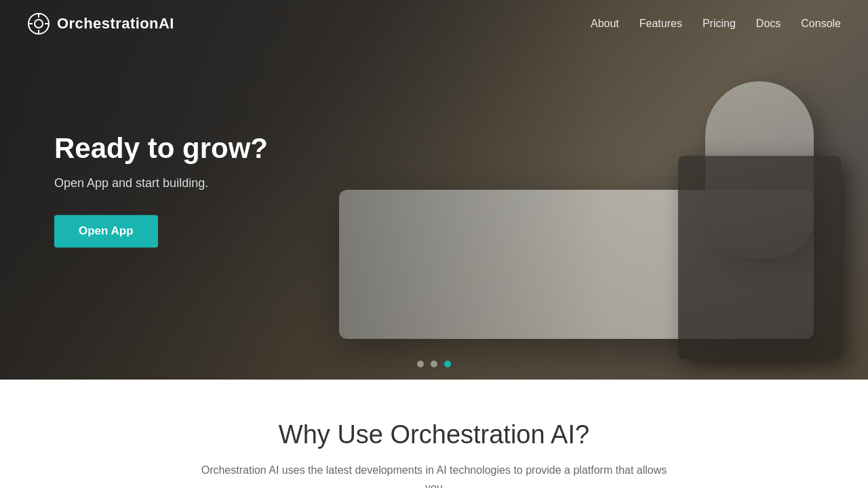 Image resolution: width=868 pixels, height=488 pixels. Describe the element at coordinates (434, 435) in the screenshot. I see `why-section-title: Why Use Orchestration AI?` at that location.